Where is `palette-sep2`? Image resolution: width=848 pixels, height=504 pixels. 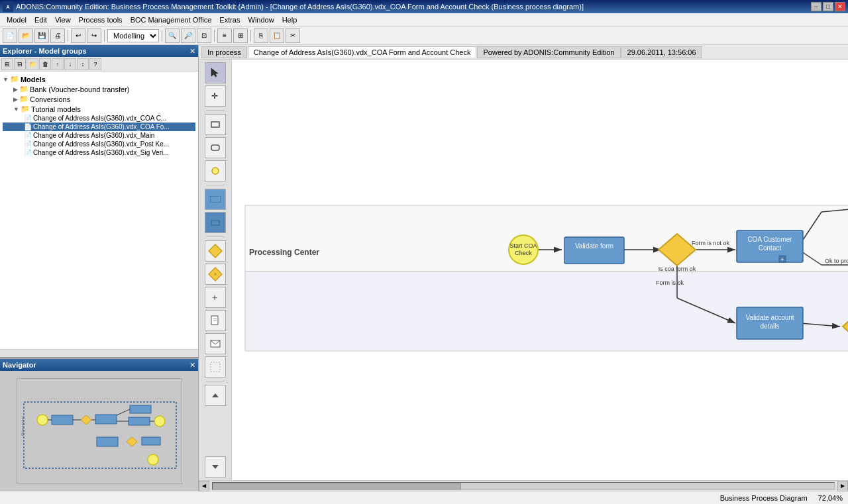
palette-sep2 is located at coordinates (215, 185).